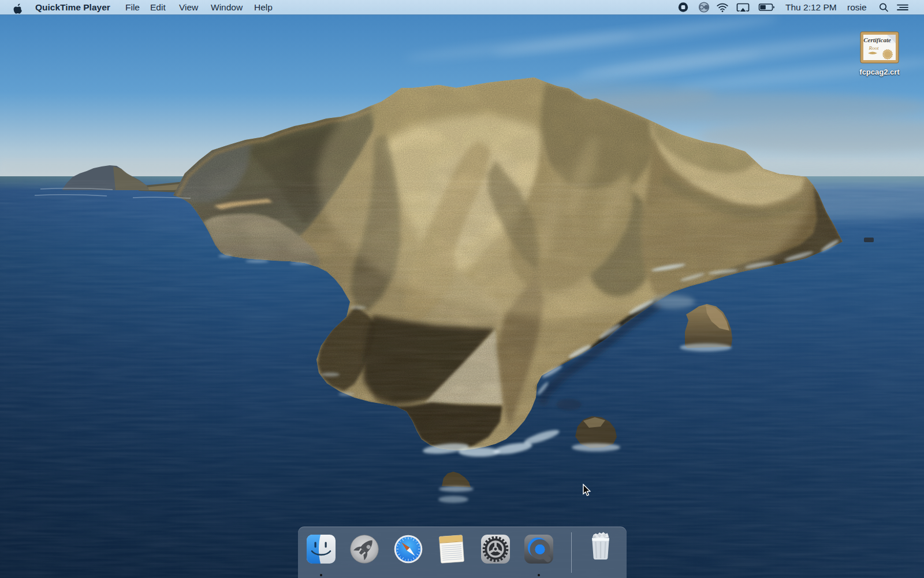  I want to click on svg-text: Certificate, so click(877, 40).